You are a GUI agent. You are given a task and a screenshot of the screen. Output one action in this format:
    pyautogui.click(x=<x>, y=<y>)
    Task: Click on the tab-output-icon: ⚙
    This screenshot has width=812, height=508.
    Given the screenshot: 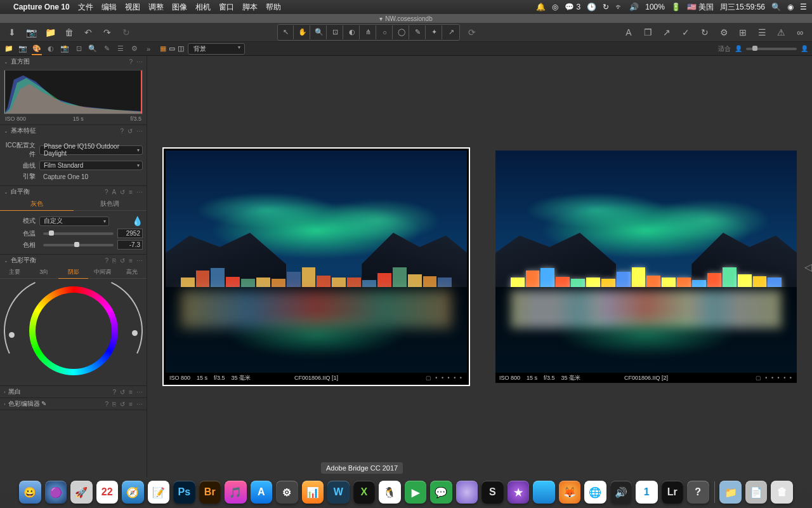 What is the action you would take?
    pyautogui.click(x=134, y=49)
    